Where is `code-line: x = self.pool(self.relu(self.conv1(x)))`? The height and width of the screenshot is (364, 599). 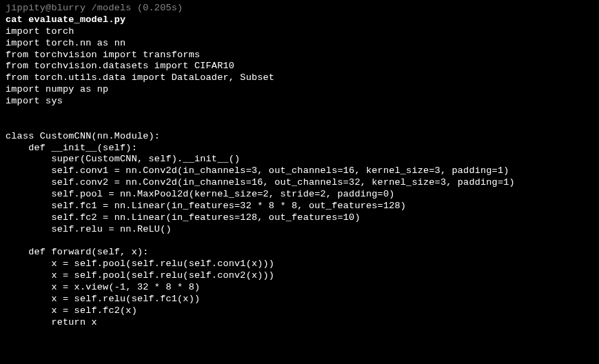 code-line: x = self.pool(self.relu(self.conv1(x))) is located at coordinates (299, 265).